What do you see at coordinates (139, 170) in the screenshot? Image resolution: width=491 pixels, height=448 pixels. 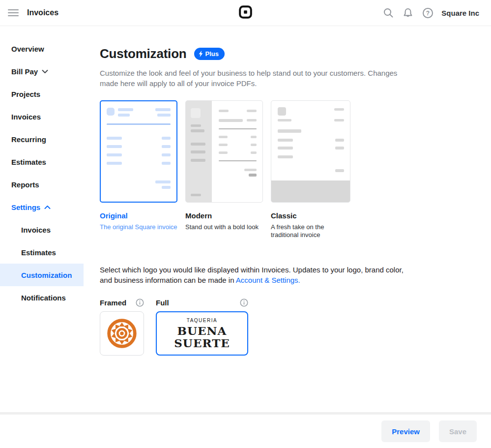 I see `template-option-original: Original The original Square invoice` at bounding box center [139, 170].